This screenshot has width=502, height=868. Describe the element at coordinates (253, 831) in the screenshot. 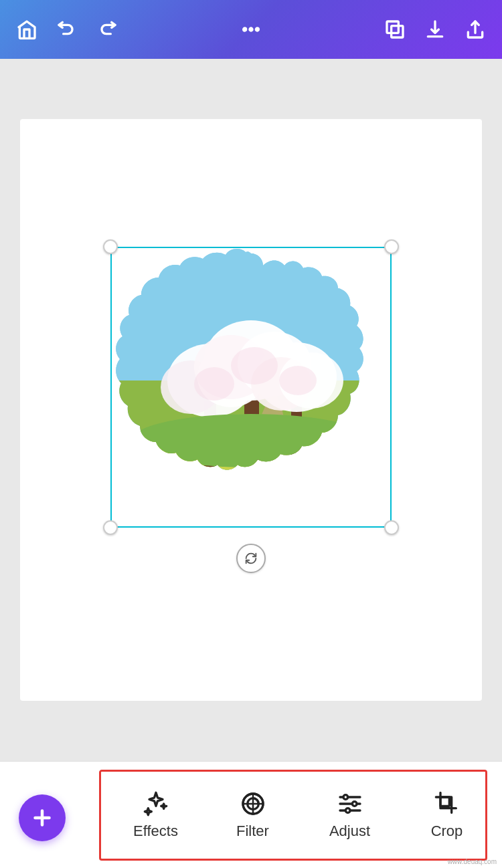

I see `filter-label: Filter` at that location.